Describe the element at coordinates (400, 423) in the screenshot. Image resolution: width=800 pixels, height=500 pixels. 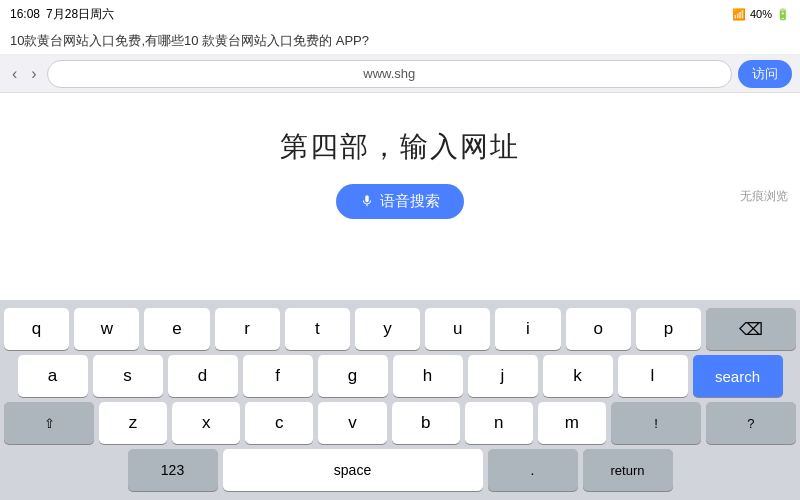
I see `keyboard-row-3: ⇧ z x c v b n m ! ?` at that location.